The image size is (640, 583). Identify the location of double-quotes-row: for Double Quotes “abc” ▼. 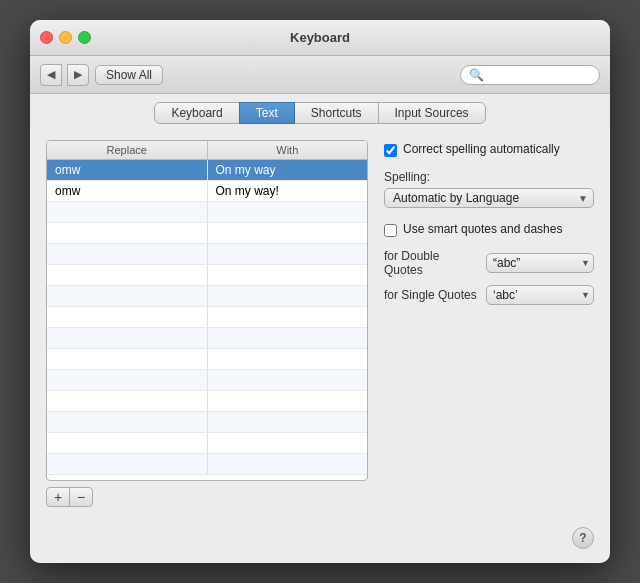
(489, 263).